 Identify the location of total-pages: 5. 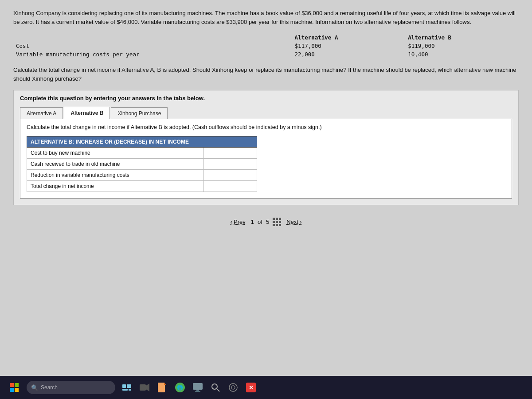
(268, 222).